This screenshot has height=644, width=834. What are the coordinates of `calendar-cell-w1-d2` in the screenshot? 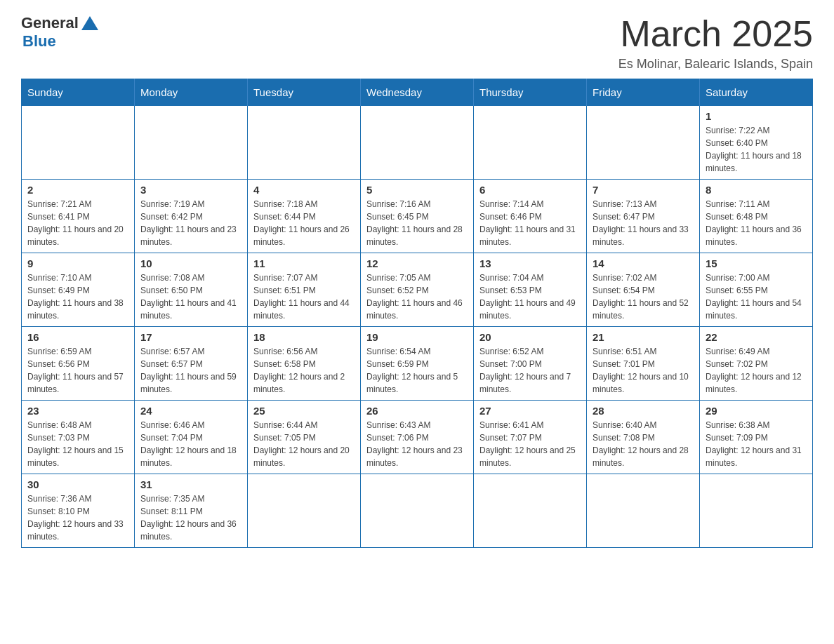 It's located at (191, 143).